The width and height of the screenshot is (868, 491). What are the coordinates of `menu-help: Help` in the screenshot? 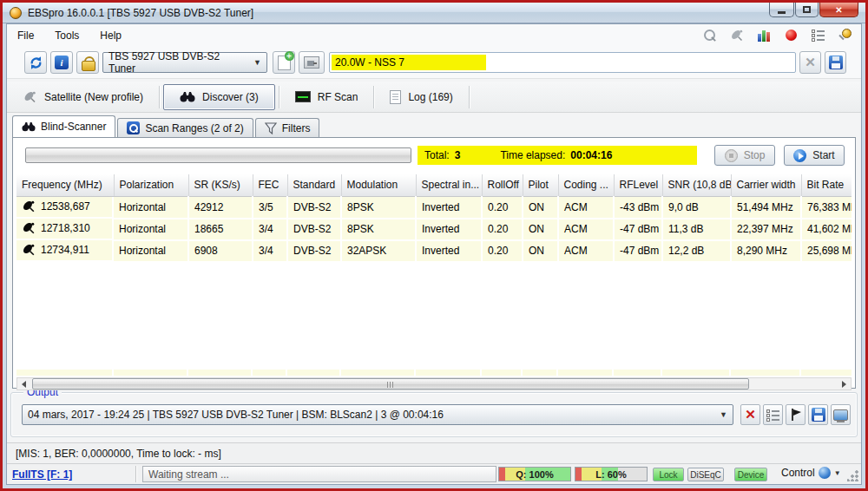 It's located at (111, 36).